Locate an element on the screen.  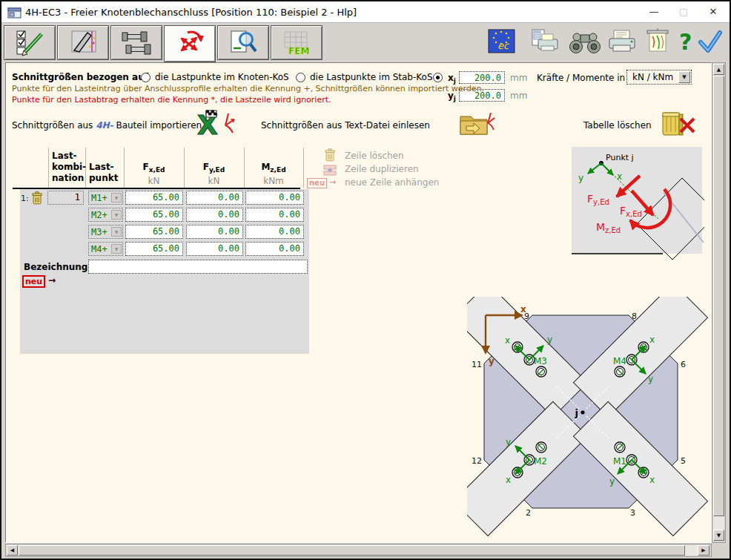
print-preview-button is located at coordinates (546, 43).